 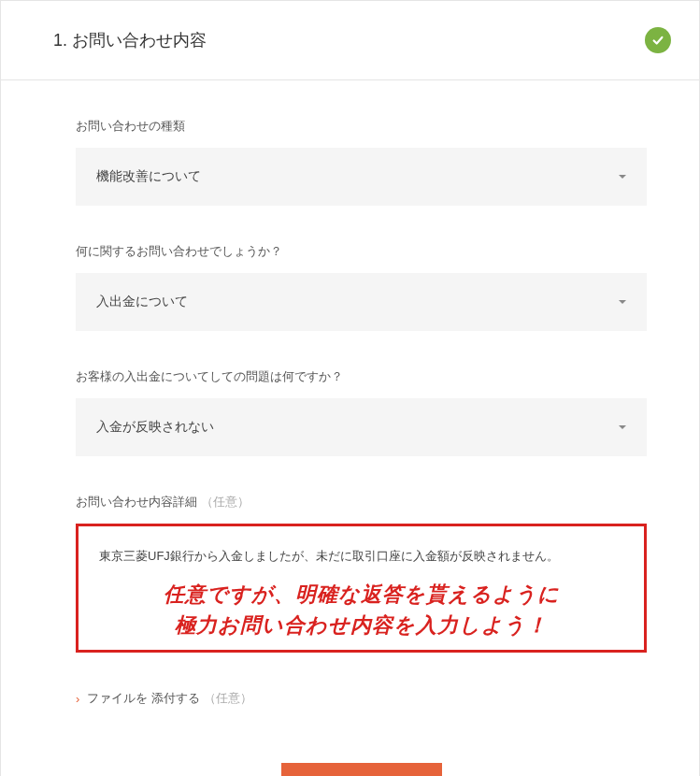 I want to click on attach-file-link: › ファイルを 添付する （任意）, so click(x=361, y=698).